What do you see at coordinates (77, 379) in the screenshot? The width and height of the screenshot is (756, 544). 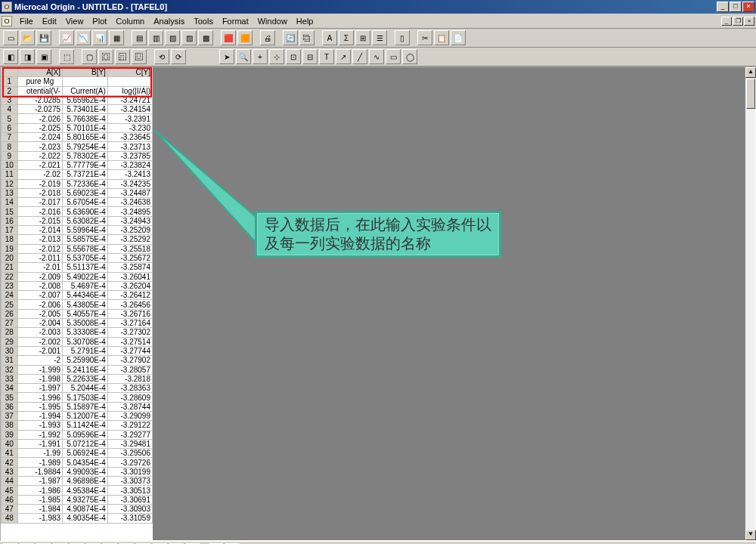 I see `table-row: 33-1.9985.22633E-4-3.2818` at bounding box center [77, 379].